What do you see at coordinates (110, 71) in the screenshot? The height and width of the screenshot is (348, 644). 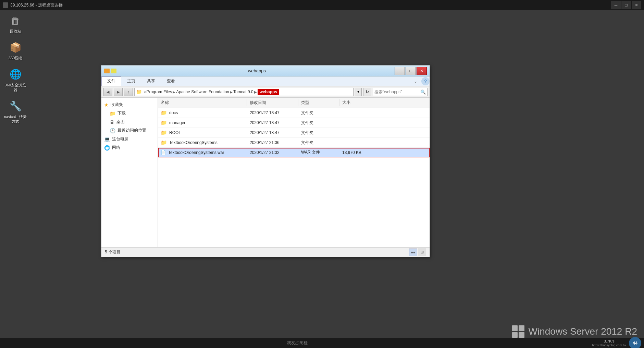 I see `window-title-icons` at bounding box center [110, 71].